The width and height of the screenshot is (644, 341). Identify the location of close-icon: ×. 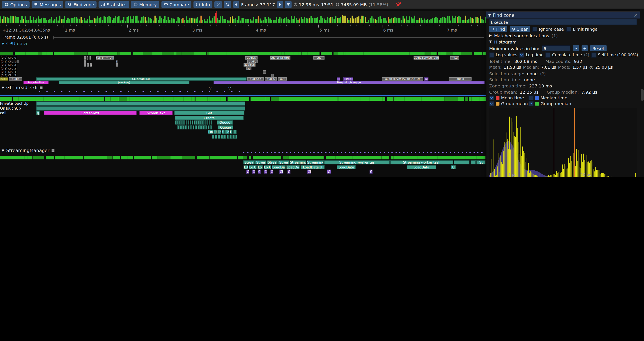
(636, 15).